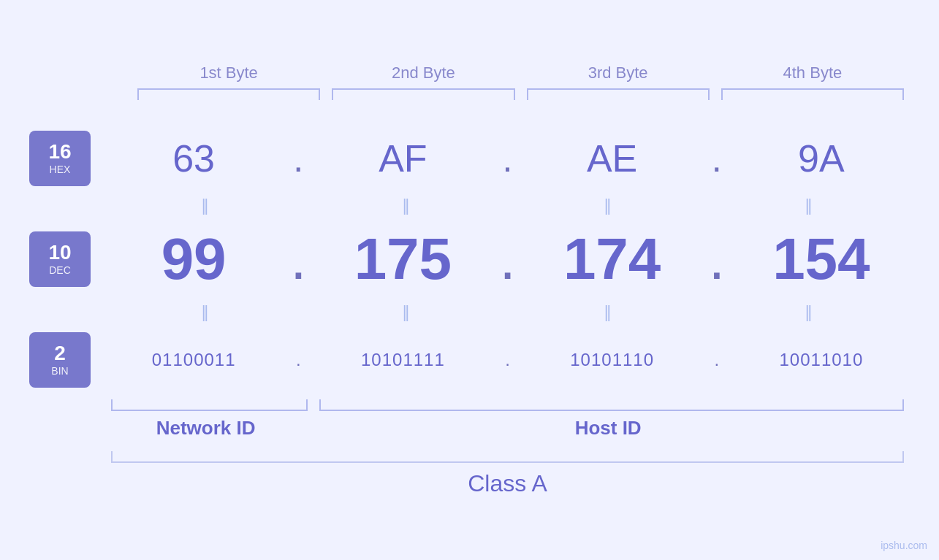  What do you see at coordinates (469, 206) in the screenshot?
I see `equals-row-1: ‖ ‖ ‖ ‖` at bounding box center [469, 206].